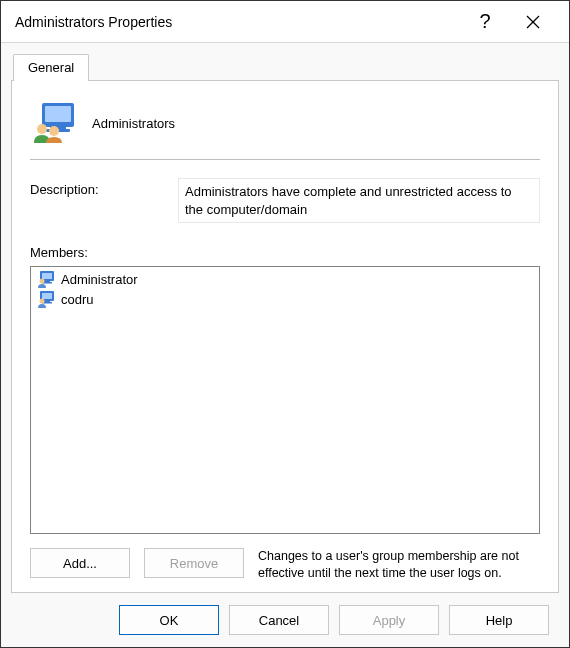  I want to click on add-button: Add..., so click(80, 563).